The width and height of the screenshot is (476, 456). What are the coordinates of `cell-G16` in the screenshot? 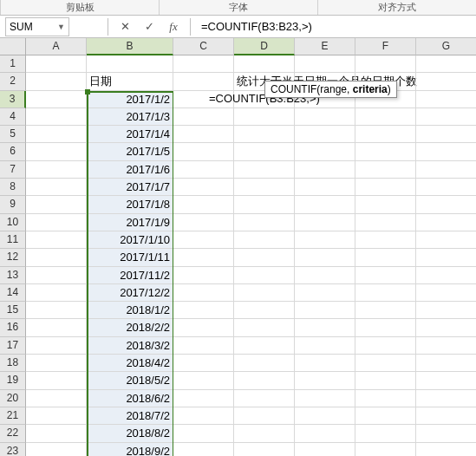 It's located at (446, 328).